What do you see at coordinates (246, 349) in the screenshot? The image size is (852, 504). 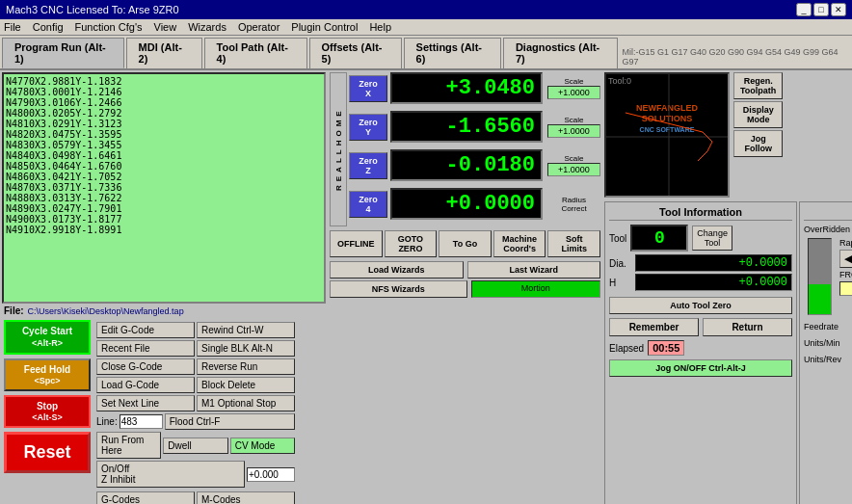 I see `single-blk-btn: Single BLK Alt-N` at bounding box center [246, 349].